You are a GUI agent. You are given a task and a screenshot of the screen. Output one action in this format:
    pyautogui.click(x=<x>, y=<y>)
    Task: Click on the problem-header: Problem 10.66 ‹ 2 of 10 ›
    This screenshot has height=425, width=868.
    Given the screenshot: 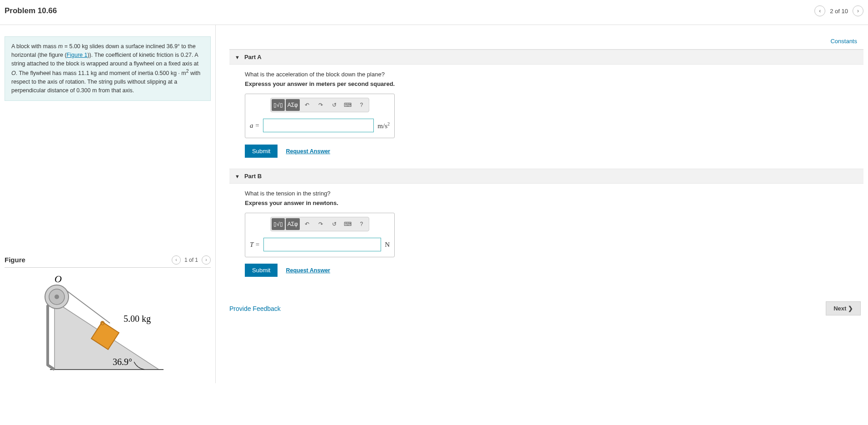 What is the action you would take?
    pyautogui.click(x=434, y=13)
    